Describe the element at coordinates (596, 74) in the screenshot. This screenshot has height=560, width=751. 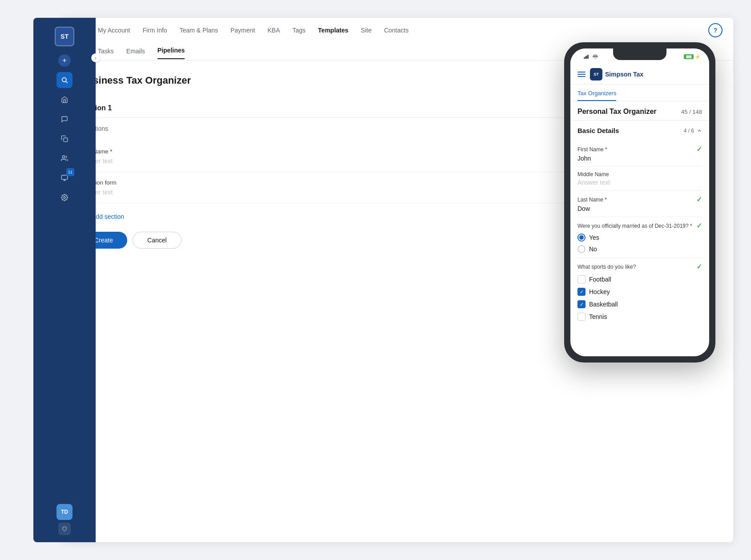
I see `phone-brand-logo: ST` at that location.